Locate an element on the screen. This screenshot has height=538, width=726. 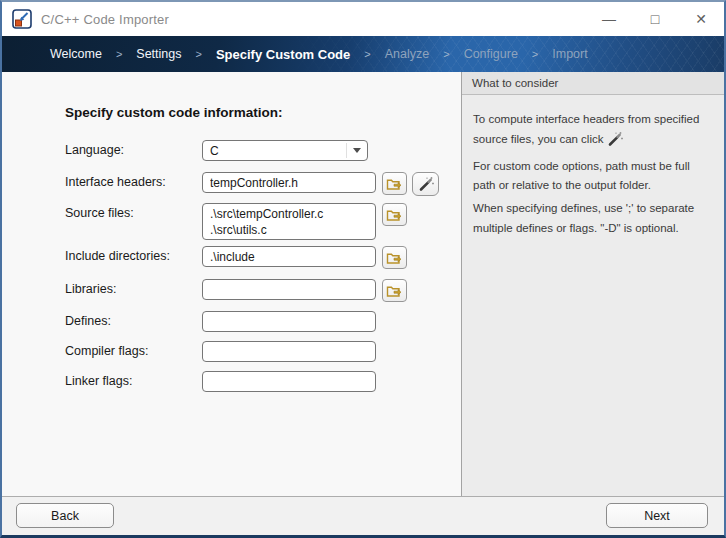
step-settings: Settings is located at coordinates (158, 54).